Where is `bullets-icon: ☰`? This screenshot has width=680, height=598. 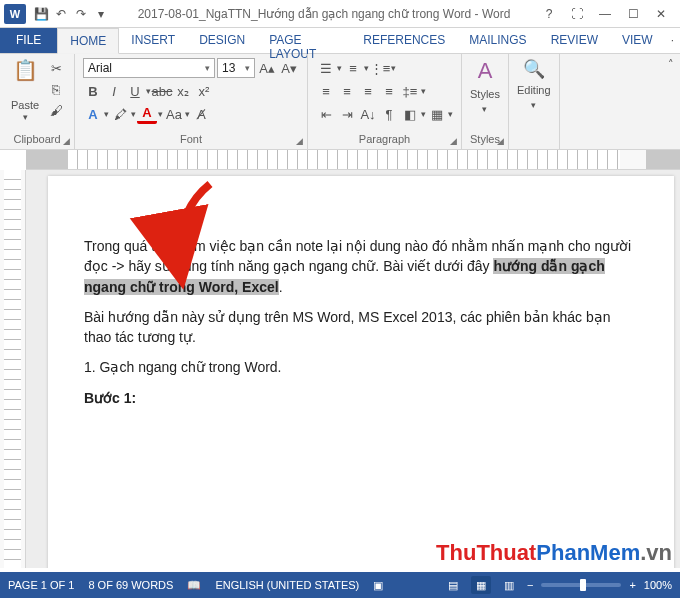 bullets-icon: ☰ is located at coordinates (326, 68).